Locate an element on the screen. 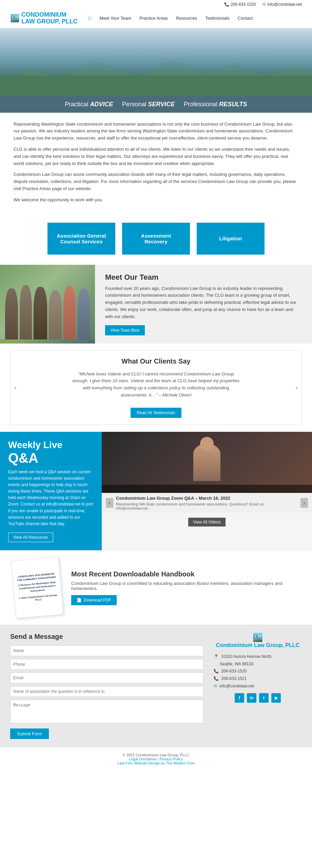 The image size is (312, 868). youtube-icon: ▶ is located at coordinates (276, 698).